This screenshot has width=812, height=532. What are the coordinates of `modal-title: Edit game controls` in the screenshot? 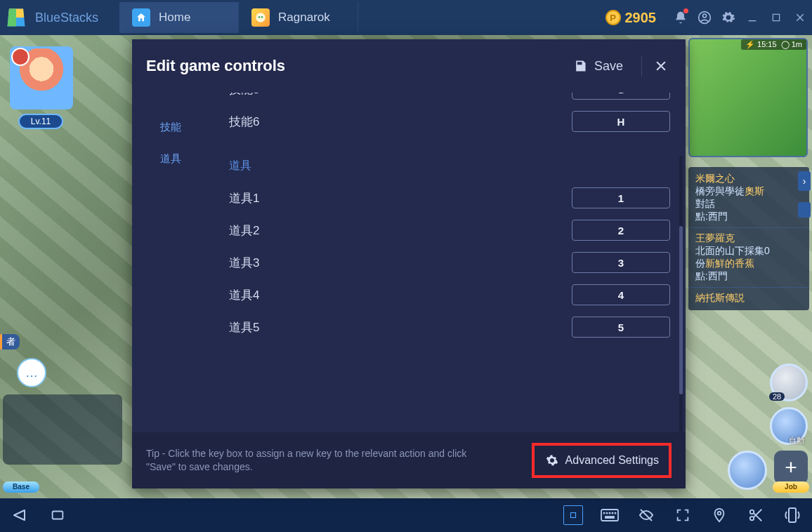 It's located at (355, 66).